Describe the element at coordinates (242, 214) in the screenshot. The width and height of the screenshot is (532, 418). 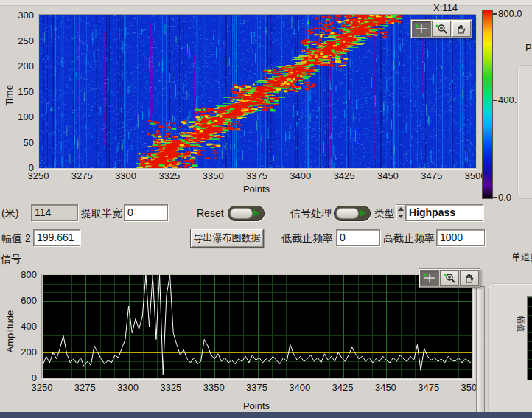
I see `reset-toggle-knob` at that location.